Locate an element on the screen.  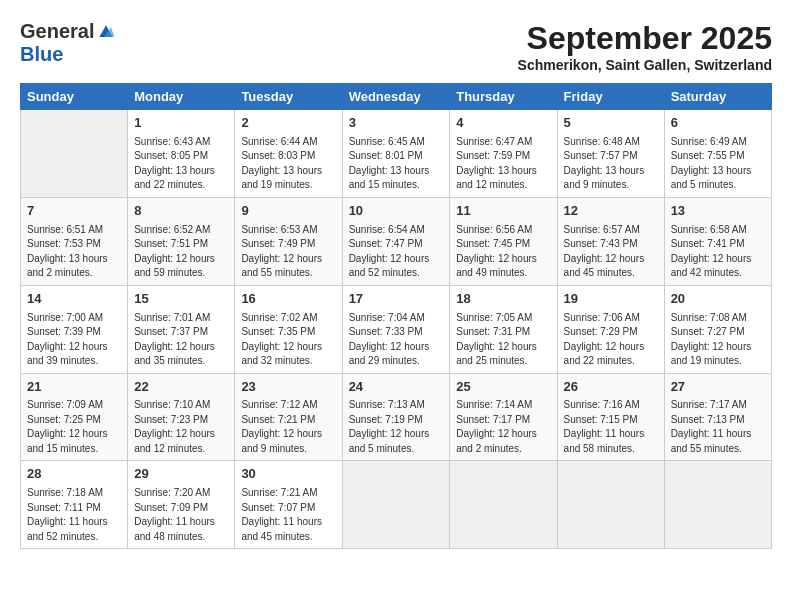
day-number: 8 is located at coordinates (181, 212).